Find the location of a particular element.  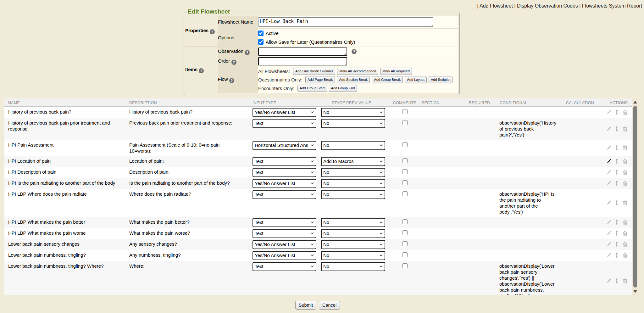

scroll-up-icon is located at coordinates (635, 102).